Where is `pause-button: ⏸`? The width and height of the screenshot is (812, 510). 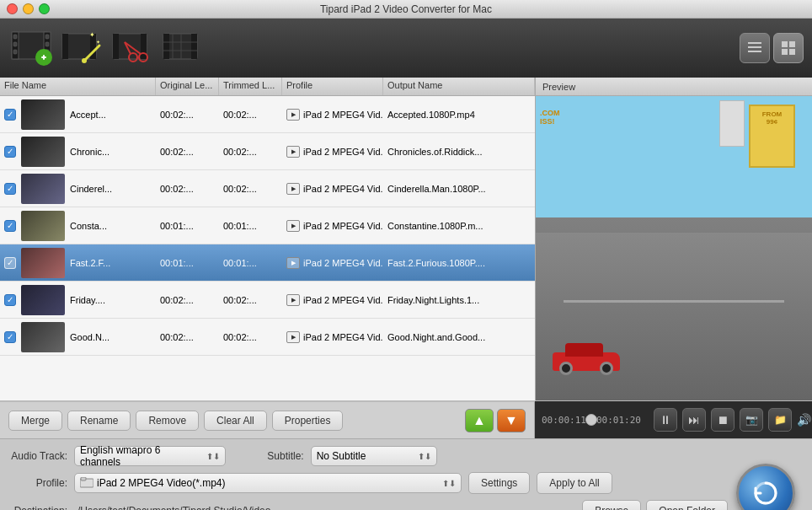
pause-button: ⏸ is located at coordinates (665, 420).